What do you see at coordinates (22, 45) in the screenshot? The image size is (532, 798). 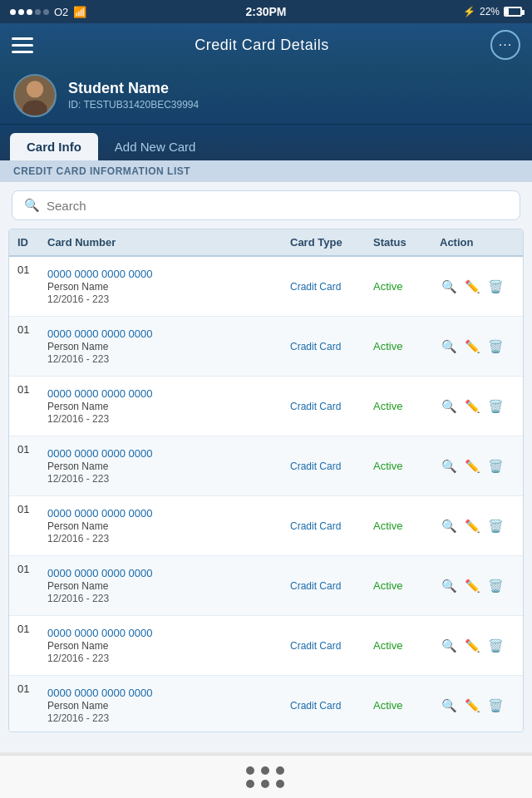 I see `menu-button` at bounding box center [22, 45].